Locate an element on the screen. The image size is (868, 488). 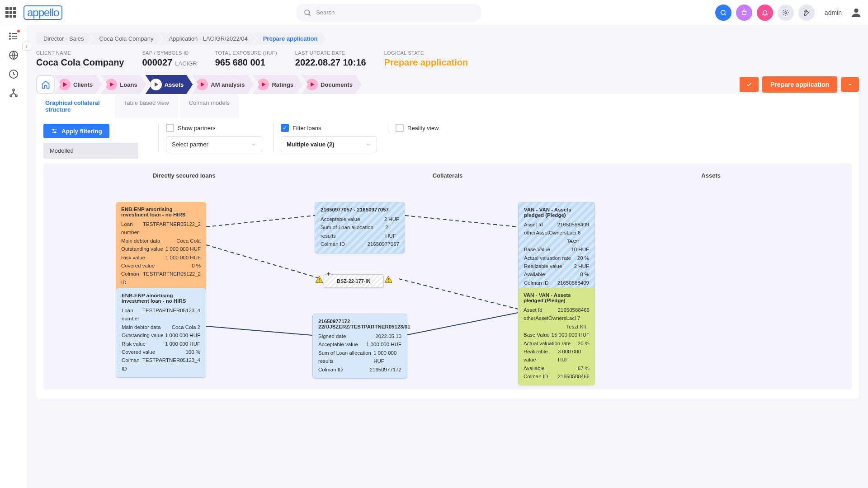
last-update-label: LAST UPDATE DATE is located at coordinates (331, 53).